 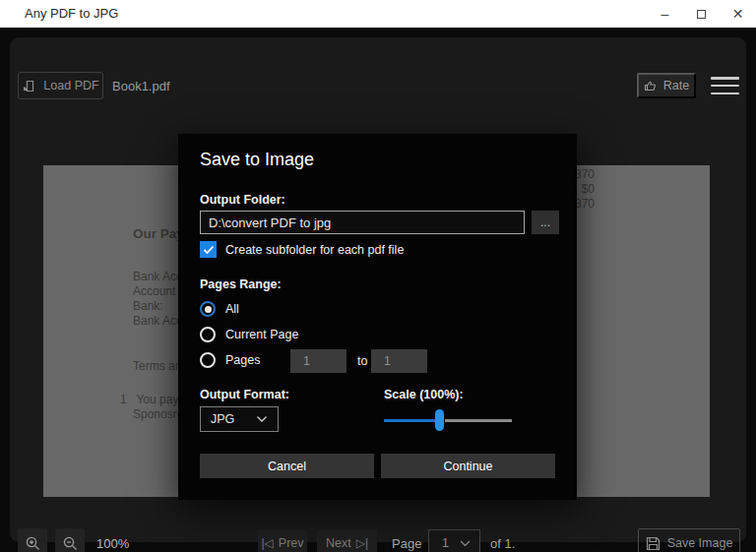 I want to click on output-format-select: JPG, so click(x=239, y=419).